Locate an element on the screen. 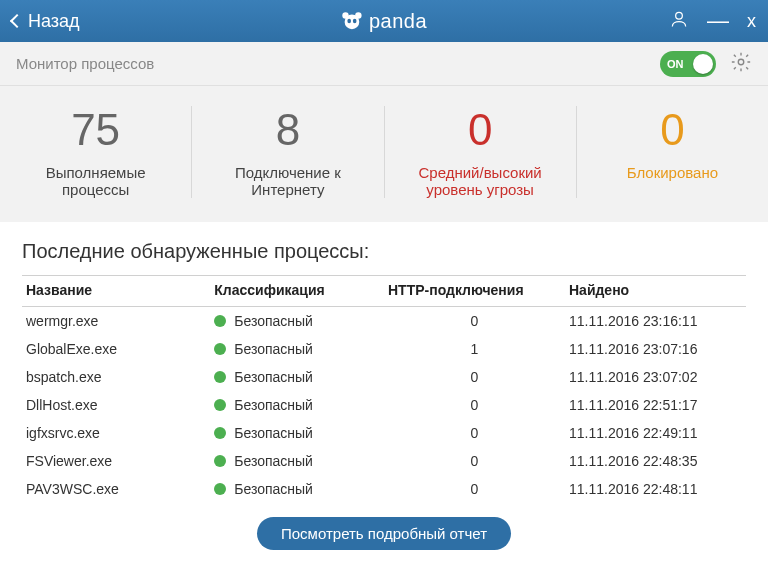 Image resolution: width=768 pixels, height=569 pixels. sub-header: Монитор процессов ON is located at coordinates (384, 64).